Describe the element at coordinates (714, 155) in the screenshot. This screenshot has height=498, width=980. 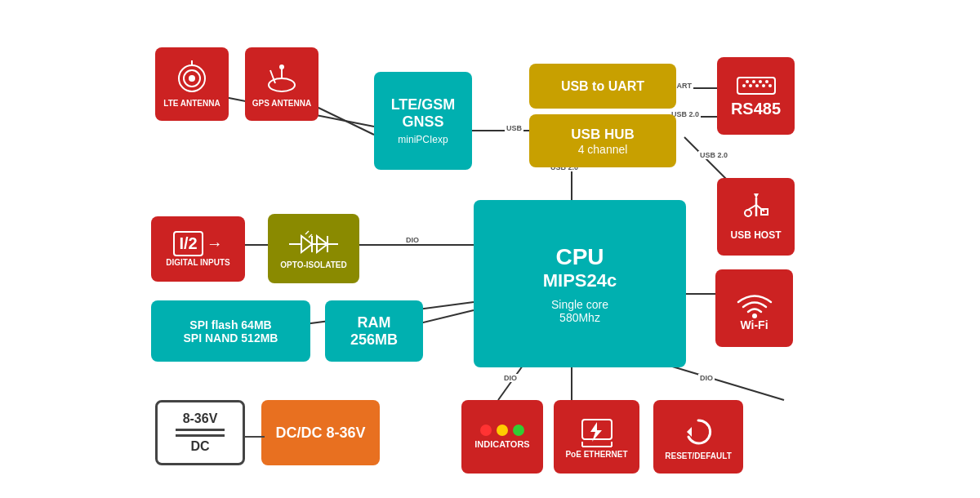
I see `usb20-label-3: USB 2.0` at that location.